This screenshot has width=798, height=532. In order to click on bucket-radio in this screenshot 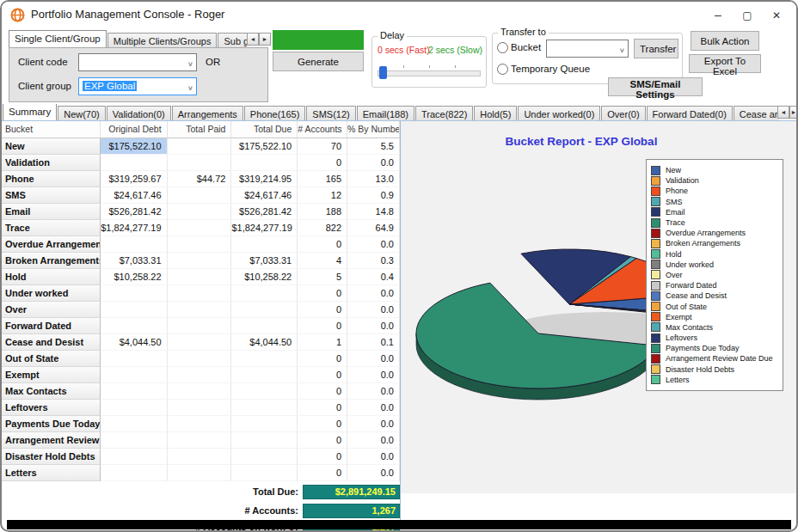, I will do `click(502, 48)`.